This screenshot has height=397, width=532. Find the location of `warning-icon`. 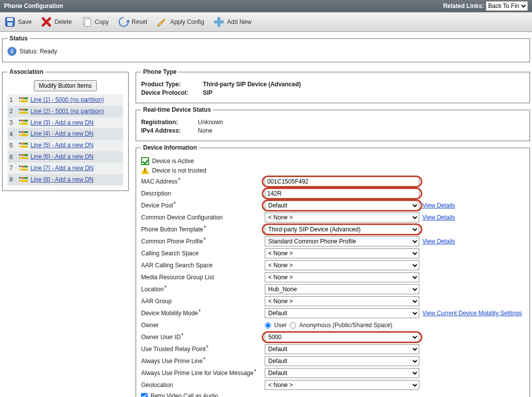

warning-icon is located at coordinates (145, 171).